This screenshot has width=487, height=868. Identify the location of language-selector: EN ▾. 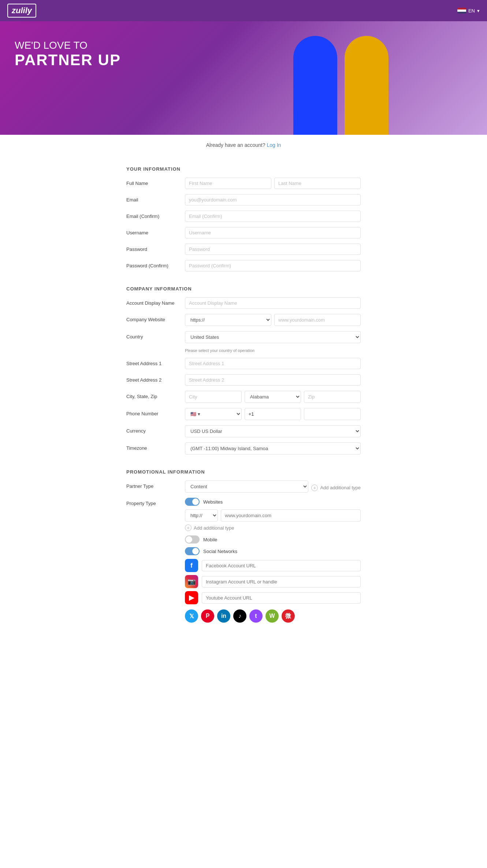
(469, 11).